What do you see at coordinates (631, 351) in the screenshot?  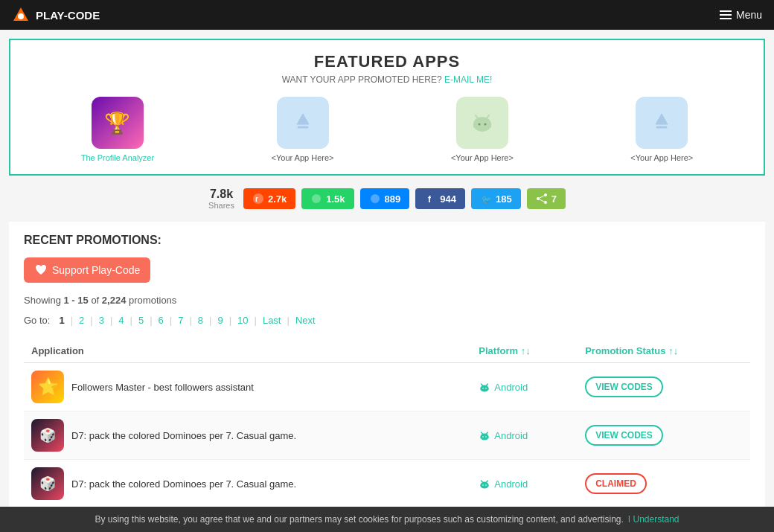 I see `status-sort: Promotion Status ↑↓` at bounding box center [631, 351].